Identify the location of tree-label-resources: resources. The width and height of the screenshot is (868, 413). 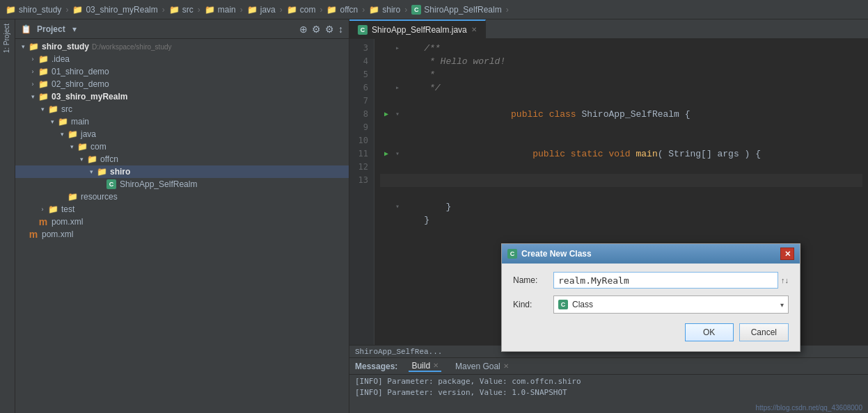
(99, 197).